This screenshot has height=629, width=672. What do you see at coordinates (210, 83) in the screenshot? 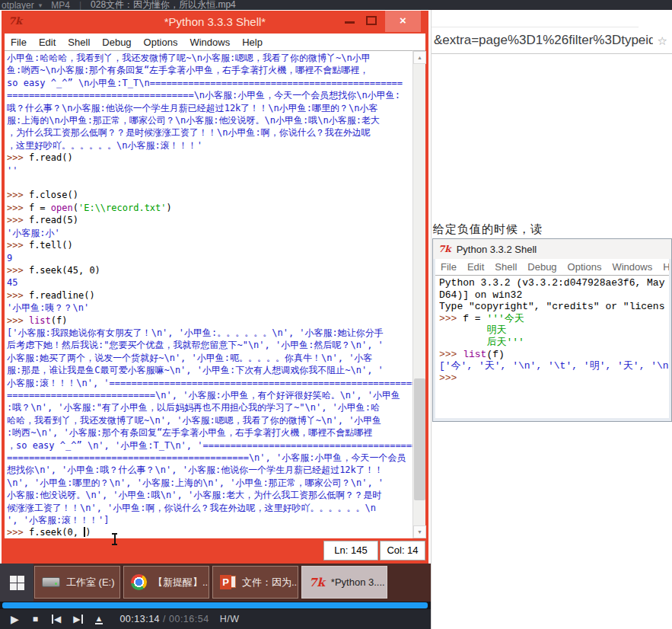
I see `console-line: so easy ^_^” \n小甲鱼:T_T\n================…` at bounding box center [210, 83].